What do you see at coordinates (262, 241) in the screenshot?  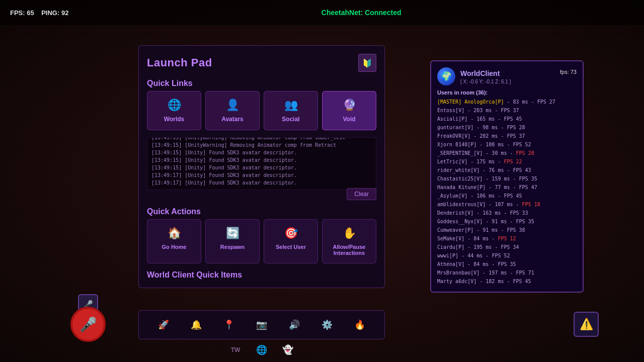 I see `quick-actions-grid: 🏠 Go Home 🔄 Respawn 🎯 Select User ✋ Allo…` at bounding box center [262, 241].